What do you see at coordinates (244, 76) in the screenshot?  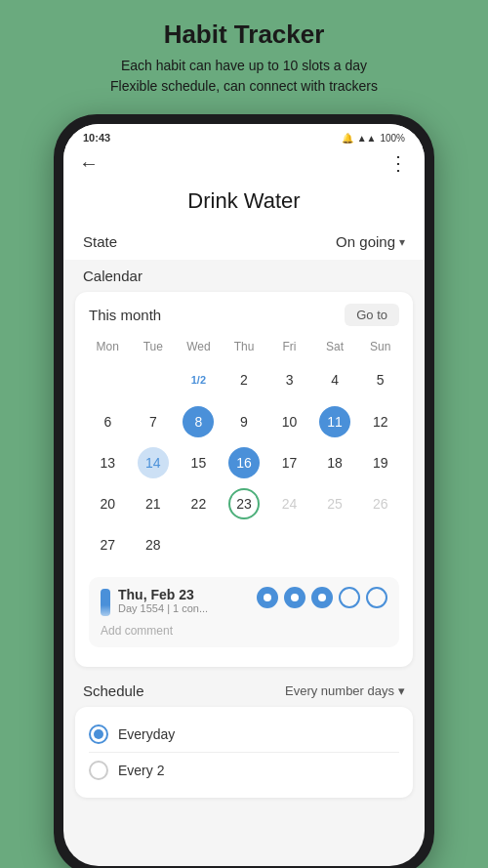 I see `app-subtitle: Each habit can have up to 10 slots a day…` at bounding box center [244, 76].